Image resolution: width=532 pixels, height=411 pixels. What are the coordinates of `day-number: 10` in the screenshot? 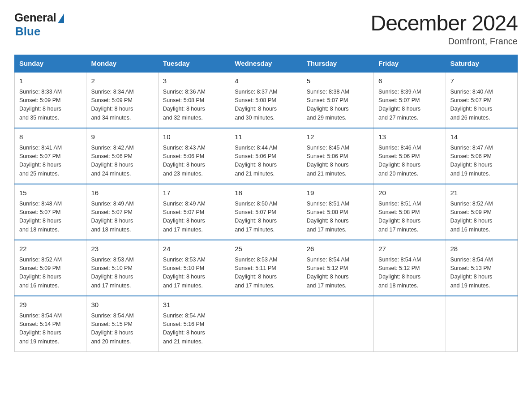 It's located at (194, 137).